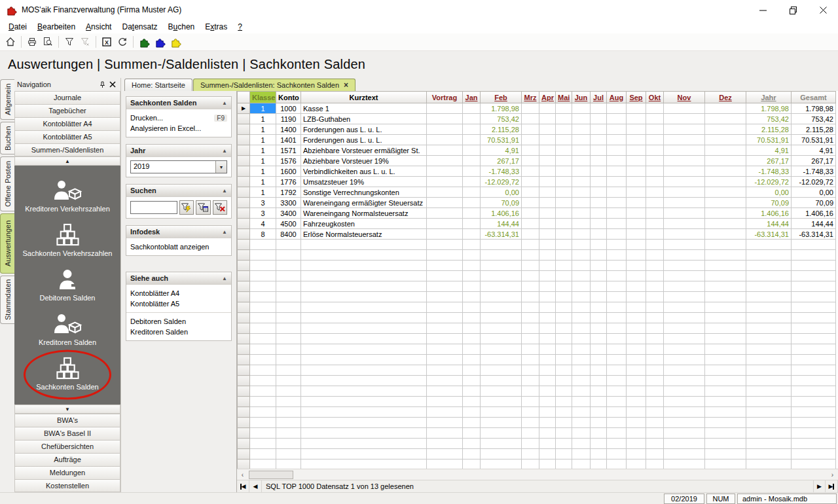  I want to click on cell: 1190, so click(289, 119).